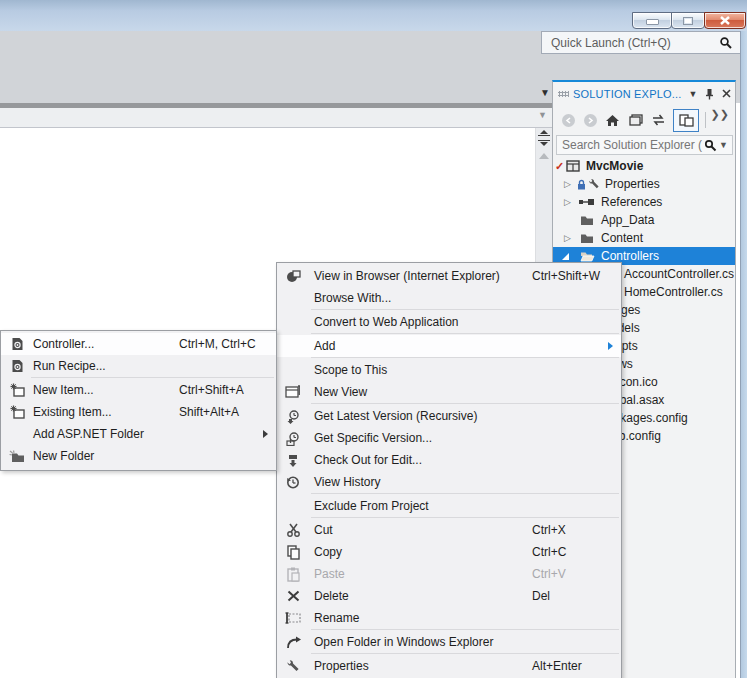 This screenshot has width=747, height=678. Describe the element at coordinates (17, 390) in the screenshot. I see `new-item-icon` at that location.